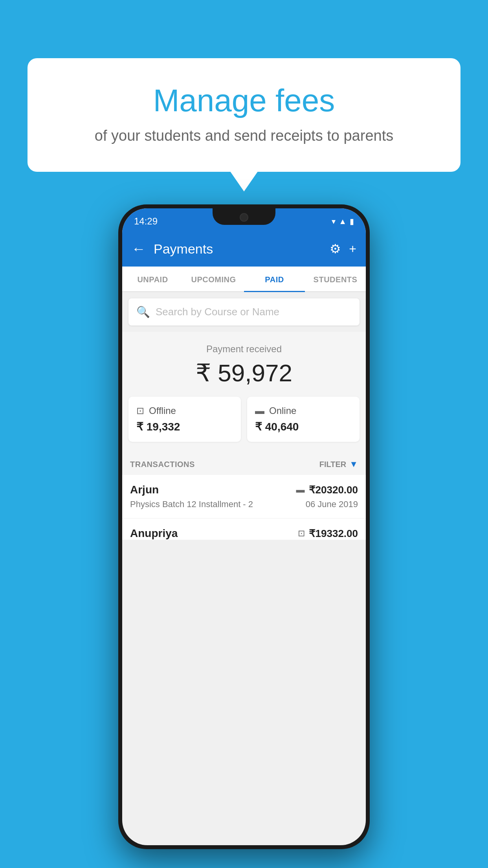 Image resolution: width=488 pixels, height=868 pixels. What do you see at coordinates (163, 411) in the screenshot?
I see `offline-label: Offline` at bounding box center [163, 411].